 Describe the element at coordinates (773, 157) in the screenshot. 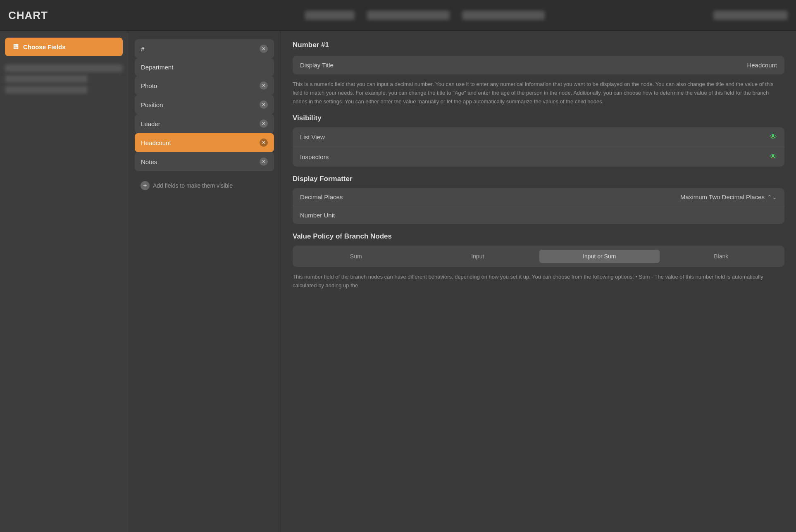

I see `inspectors-eye-icon: 👁` at that location.